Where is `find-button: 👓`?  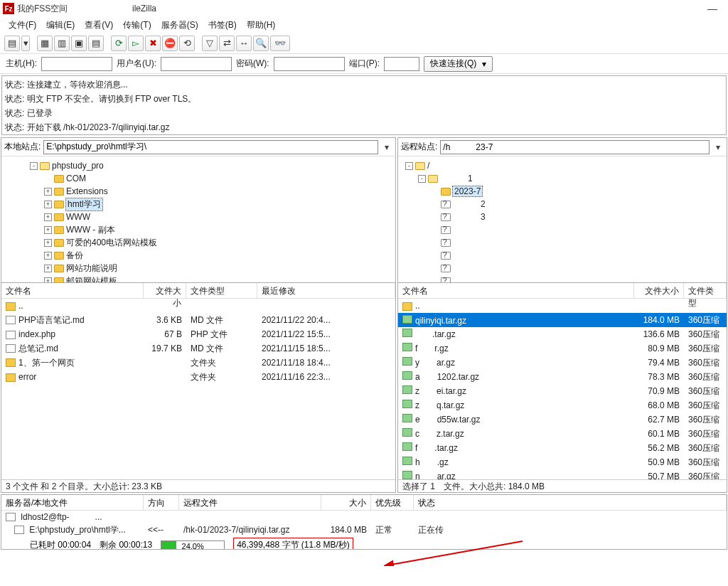
find-button: 👓 is located at coordinates (280, 43).